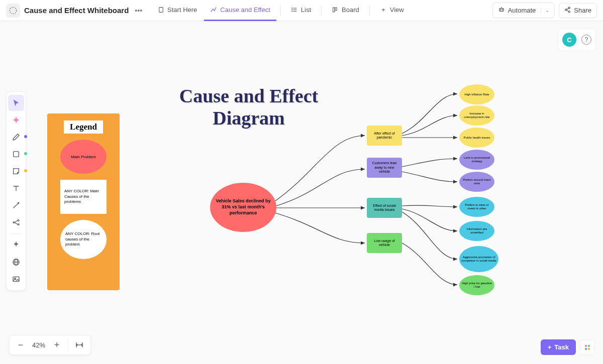 Image resolution: width=603 pixels, height=364 pixels. What do you see at coordinates (477, 94) in the screenshot?
I see `root-inflation: High Inflation Rate` at bounding box center [477, 94].